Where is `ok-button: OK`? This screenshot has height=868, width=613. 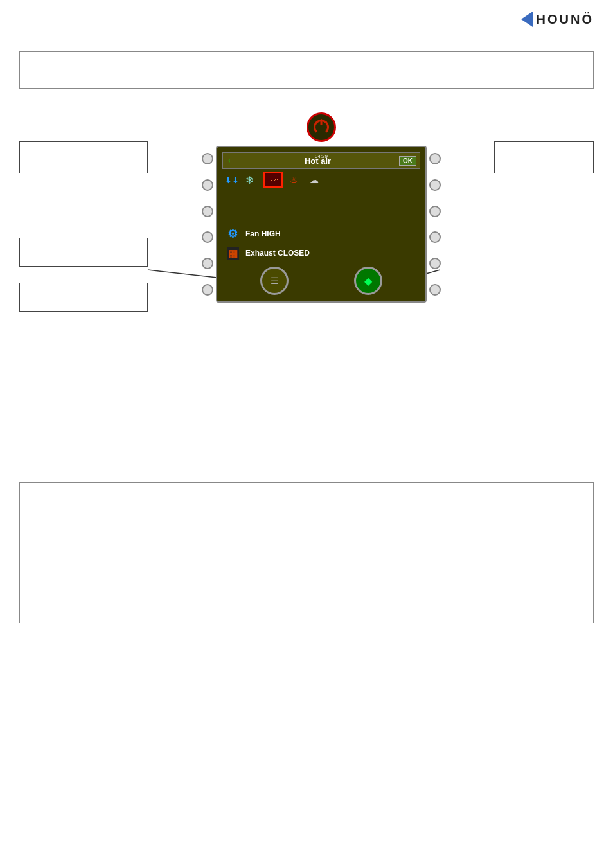
ok-button: OK is located at coordinates (407, 161).